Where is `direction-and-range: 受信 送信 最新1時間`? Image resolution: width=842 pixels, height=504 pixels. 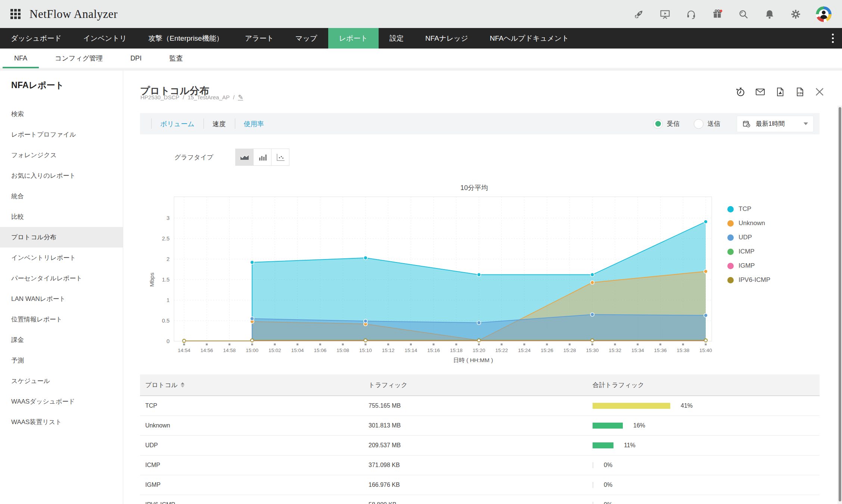
direction-and-range: 受信 送信 最新1時間 is located at coordinates (733, 124).